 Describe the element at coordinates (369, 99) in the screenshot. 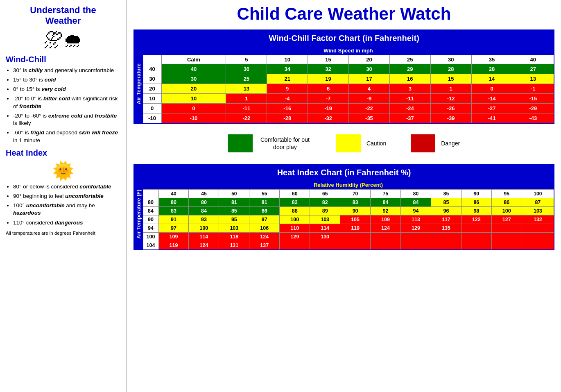

I see `wc-cell: -9` at that location.